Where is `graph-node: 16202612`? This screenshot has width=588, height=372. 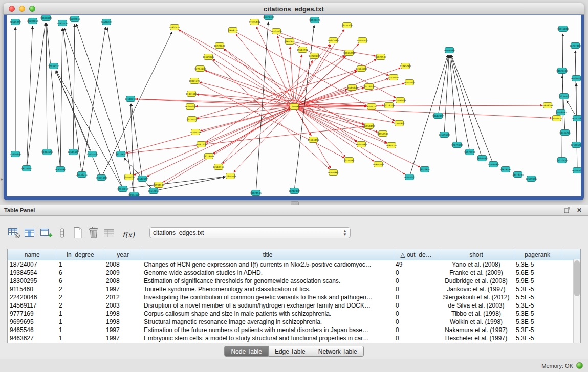 graph-node: 16202612 is located at coordinates (75, 19).